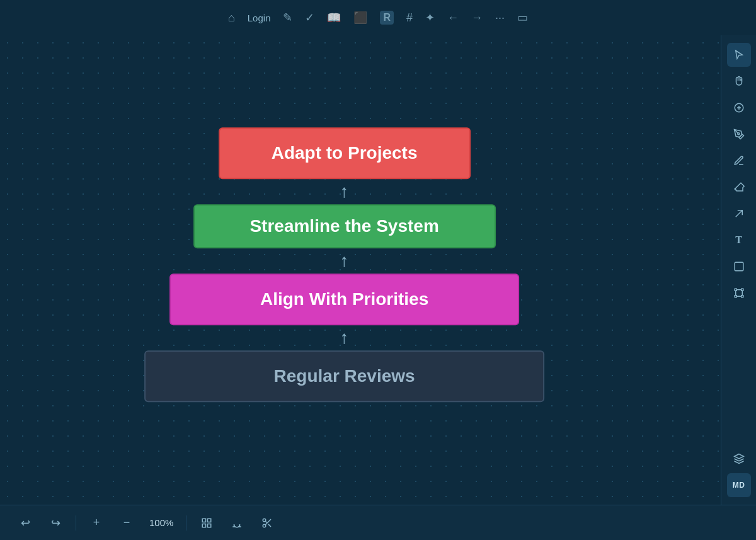  What do you see at coordinates (378, 18) in the screenshot?
I see `top-toolbar: ⌂ Login ✎ ✓ 📖 ⬛ R # ✦ ← → ··· ▭` at bounding box center [378, 18].